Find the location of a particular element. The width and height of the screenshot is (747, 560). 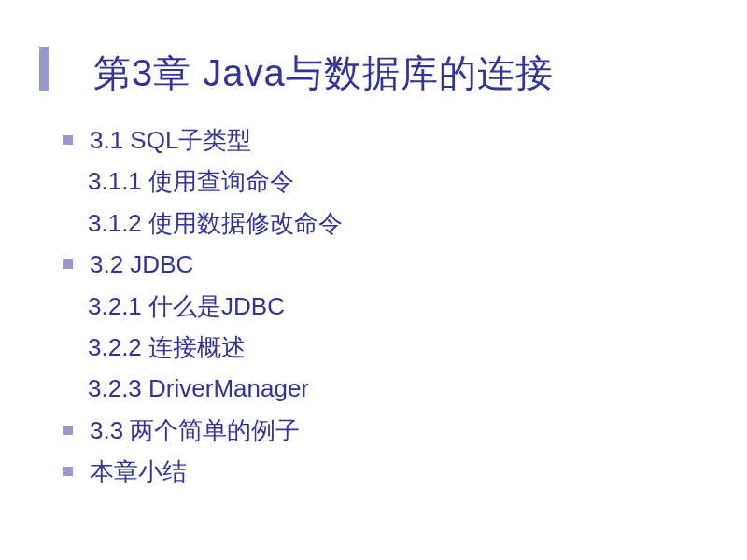

toc-item: 3.2.1 什么是JDBC is located at coordinates (405, 306).